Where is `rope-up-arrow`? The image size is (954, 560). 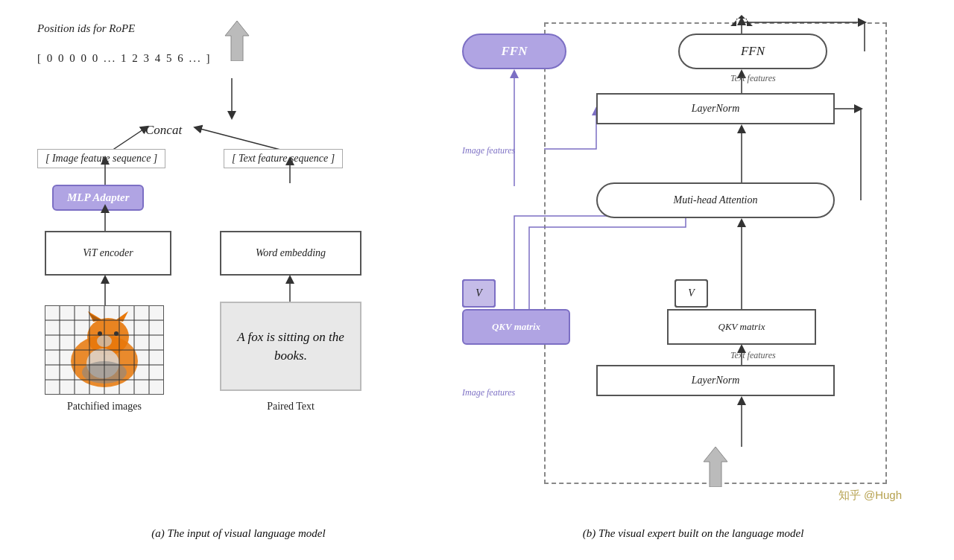
rope-up-arrow is located at coordinates (237, 42).